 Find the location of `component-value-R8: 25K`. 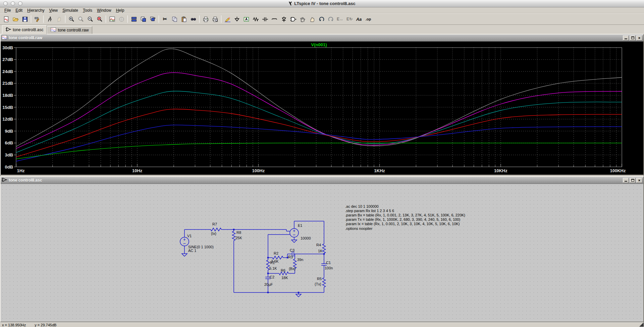

component-value-R8: 25K is located at coordinates (239, 238).